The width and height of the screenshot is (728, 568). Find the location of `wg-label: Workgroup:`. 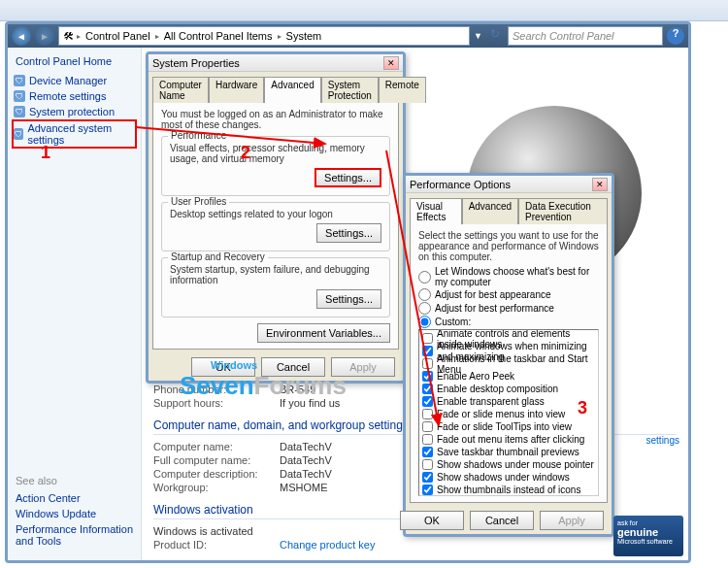

wg-label: Workgroup: is located at coordinates (216, 487).